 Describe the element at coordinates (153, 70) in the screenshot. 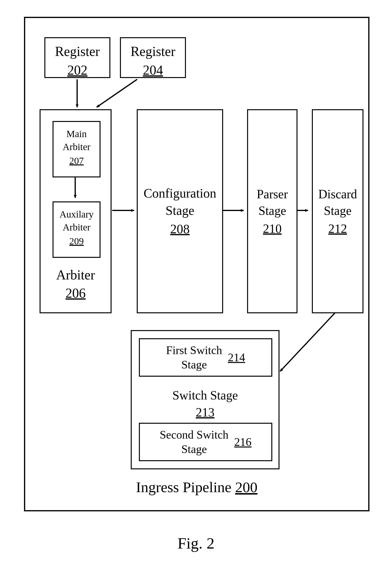

I see `register-204-ref: 204` at that location.